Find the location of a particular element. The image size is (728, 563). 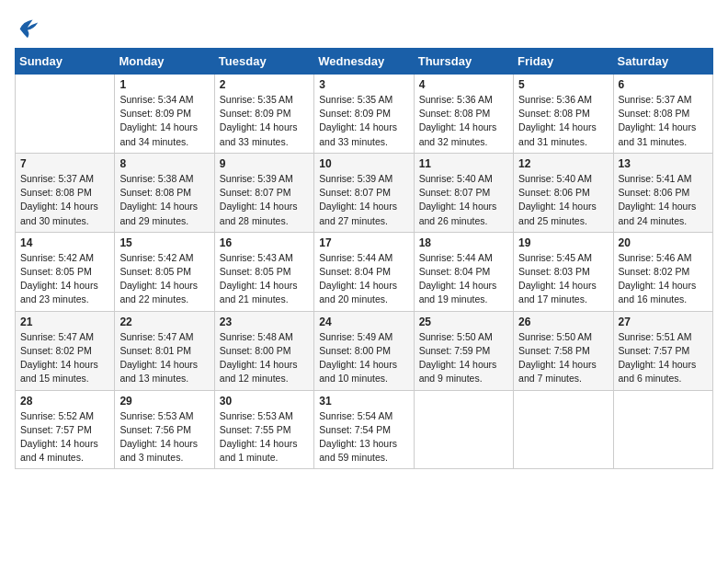

day-info: Sunrise: 5:48 AM Sunset: 8:00 PM Dayligh… is located at coordinates (265, 359).